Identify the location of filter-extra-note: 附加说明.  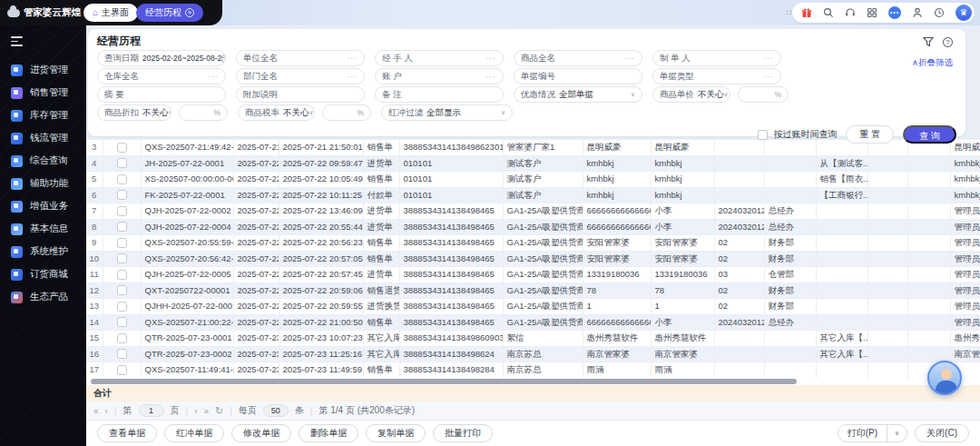
(300, 94).